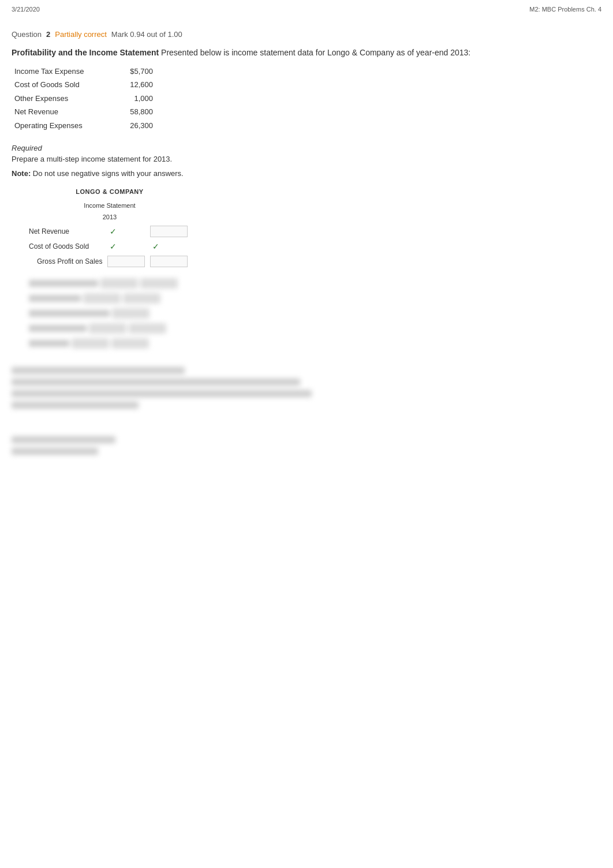 The height and width of the screenshot is (868, 613). Describe the element at coordinates (308, 126) in the screenshot. I see `data-row: Operating Expenses 26,300` at that location.